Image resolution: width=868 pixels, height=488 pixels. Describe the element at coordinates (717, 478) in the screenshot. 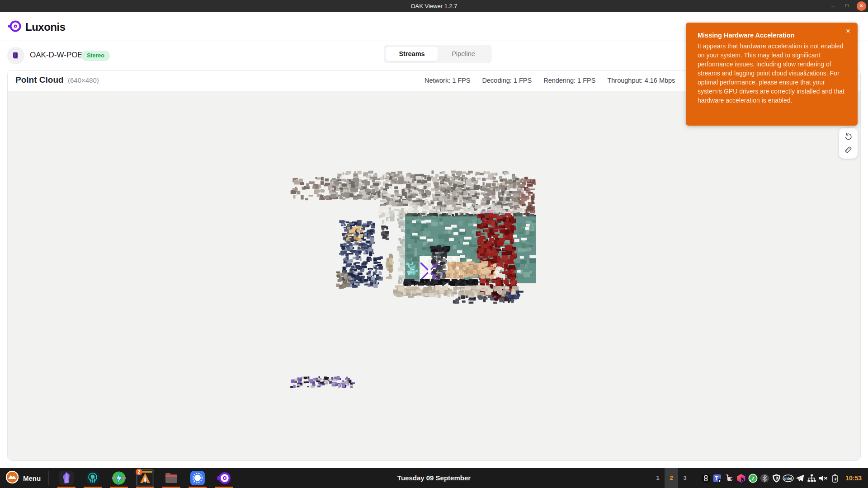

I see `tux-tray-icon: T` at that location.